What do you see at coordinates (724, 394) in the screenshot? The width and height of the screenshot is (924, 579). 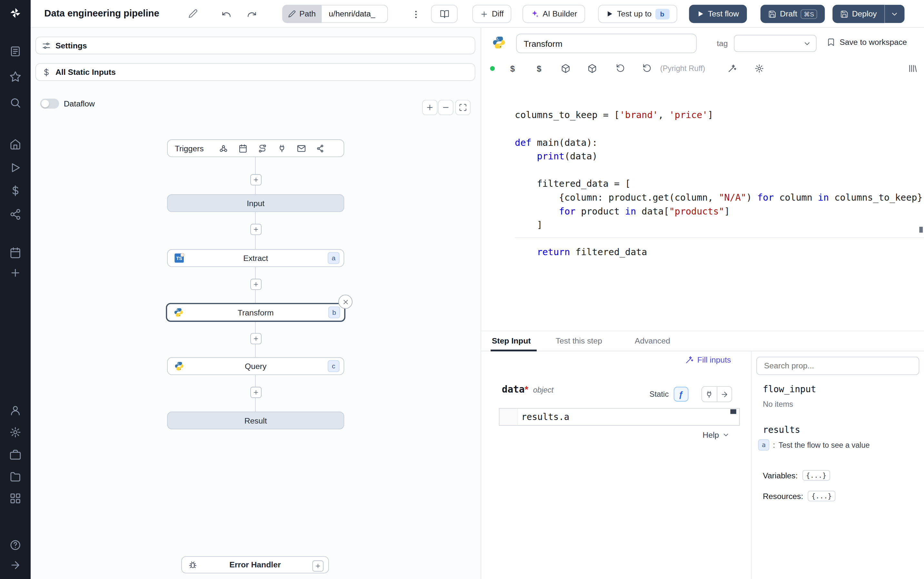 I see `arrow-right-icon` at bounding box center [724, 394].